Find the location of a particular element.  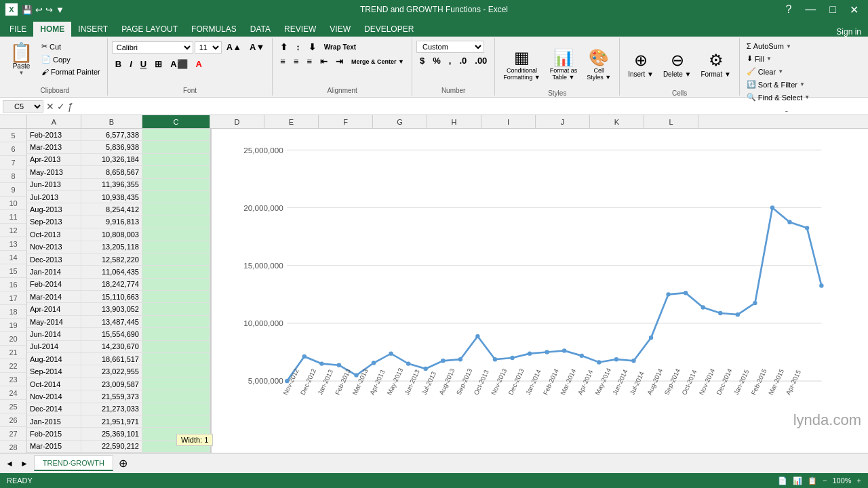

fill-color-button: A⬛ is located at coordinates (179, 64).